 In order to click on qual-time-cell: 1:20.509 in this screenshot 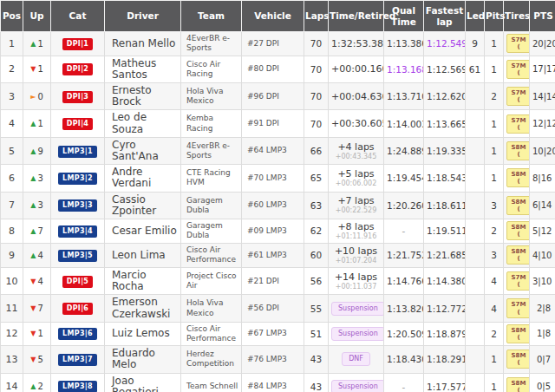, I will do `click(404, 334)`.